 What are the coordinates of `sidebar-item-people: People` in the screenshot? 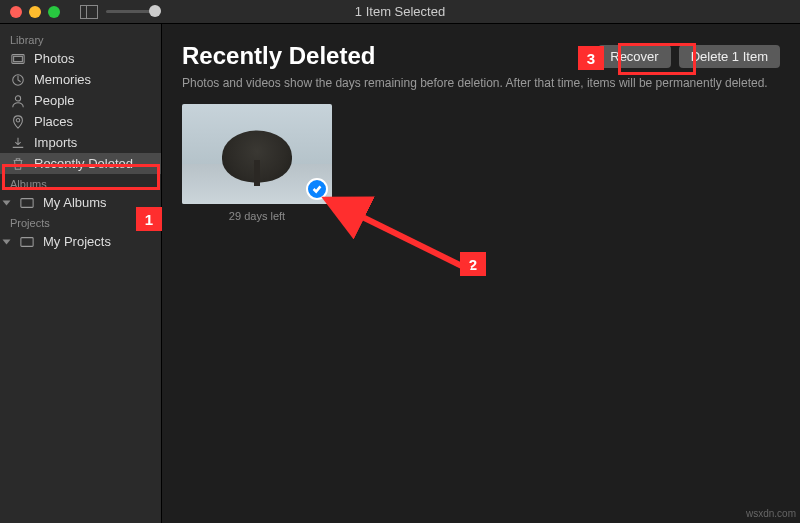 It's located at (80, 100).